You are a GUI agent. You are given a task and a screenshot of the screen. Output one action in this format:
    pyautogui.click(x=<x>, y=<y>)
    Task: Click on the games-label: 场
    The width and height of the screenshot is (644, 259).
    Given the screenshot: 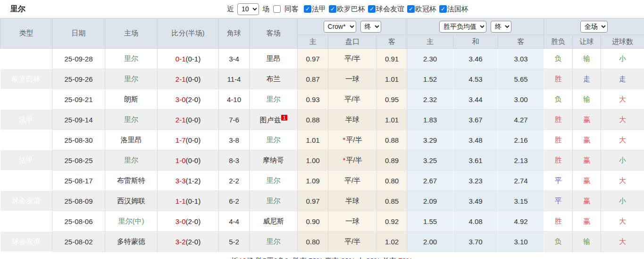 What is the action you would take?
    pyautogui.click(x=266, y=9)
    